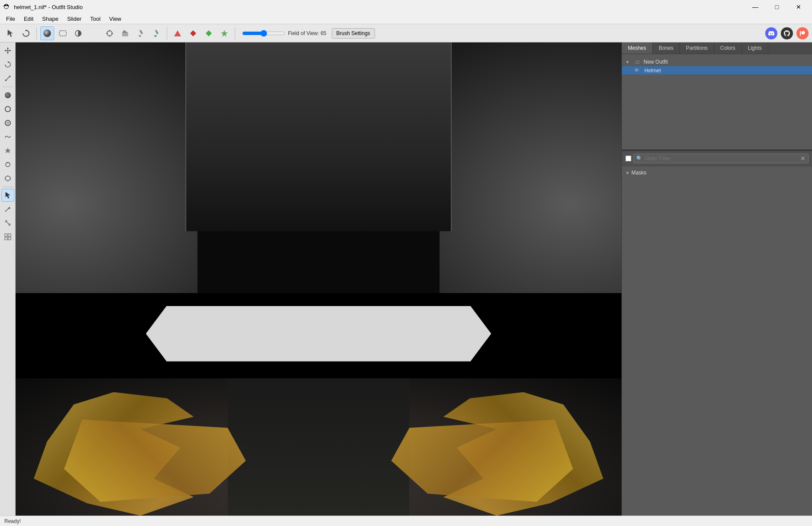 The height and width of the screenshot is (526, 812). What do you see at coordinates (8, 178) in the screenshot?
I see `lt-transform-local` at bounding box center [8, 178].